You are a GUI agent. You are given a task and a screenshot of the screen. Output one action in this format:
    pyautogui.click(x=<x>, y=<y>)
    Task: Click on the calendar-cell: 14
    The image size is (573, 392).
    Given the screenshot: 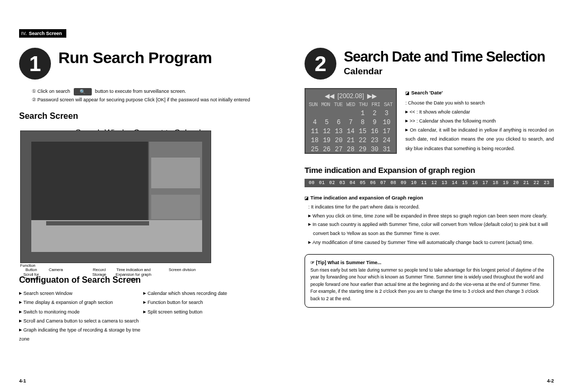 What is the action you would take?
    pyautogui.click(x=351, y=132)
    